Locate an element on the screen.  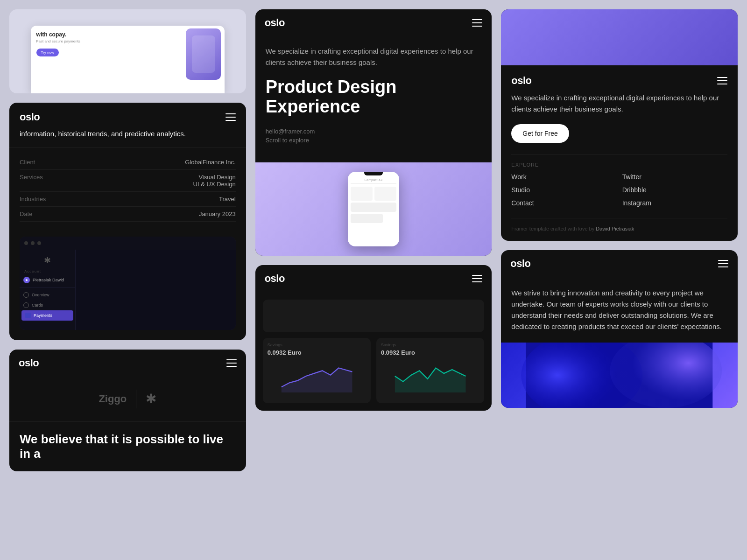
explore-link-twitter: Twitter is located at coordinates (675, 177).